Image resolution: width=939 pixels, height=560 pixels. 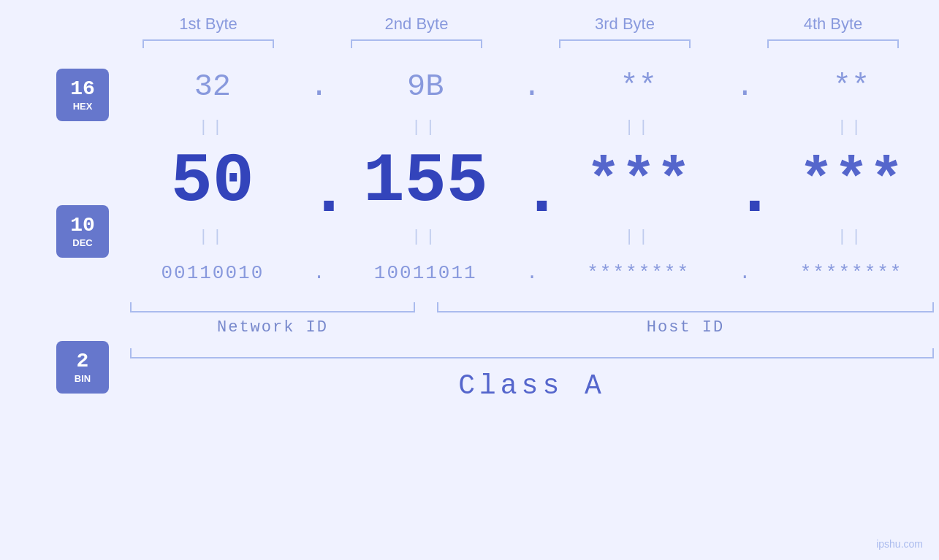 What do you see at coordinates (639, 273) in the screenshot?
I see `bin-val-3: ********` at bounding box center [639, 273].